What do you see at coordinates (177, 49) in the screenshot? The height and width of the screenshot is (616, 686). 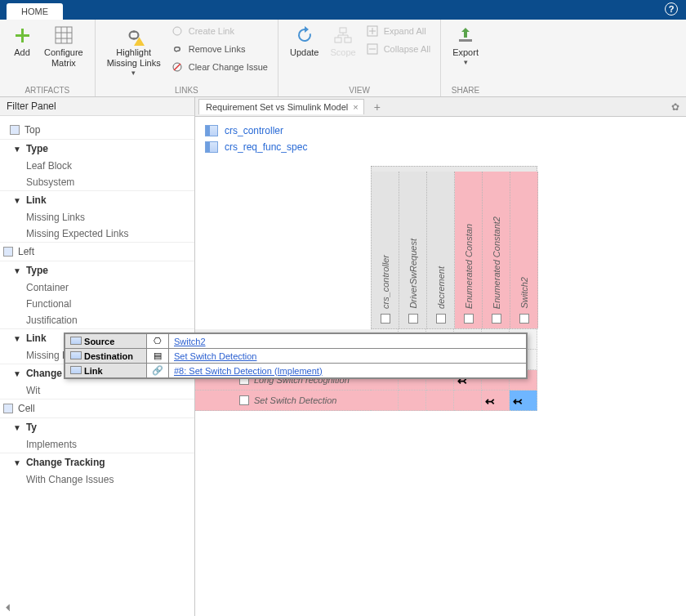 I see `link-remove-icon` at bounding box center [177, 49].